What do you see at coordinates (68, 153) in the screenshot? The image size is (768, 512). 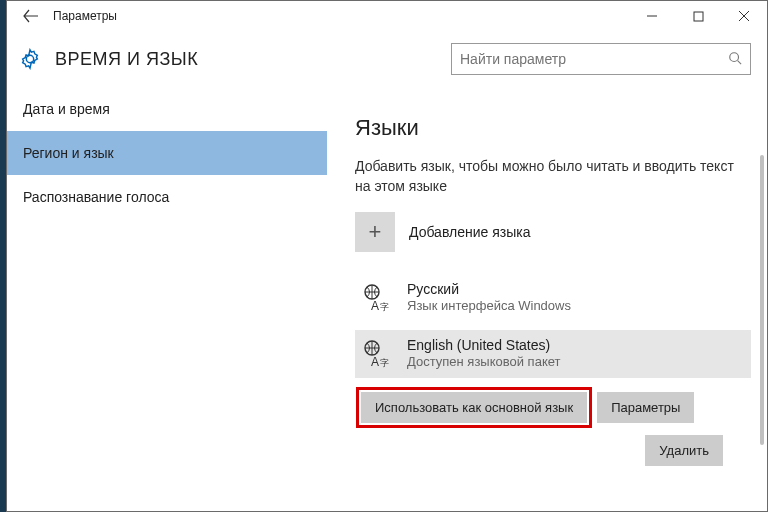 I see `sidebar-item-label: Регион и язык` at bounding box center [68, 153].